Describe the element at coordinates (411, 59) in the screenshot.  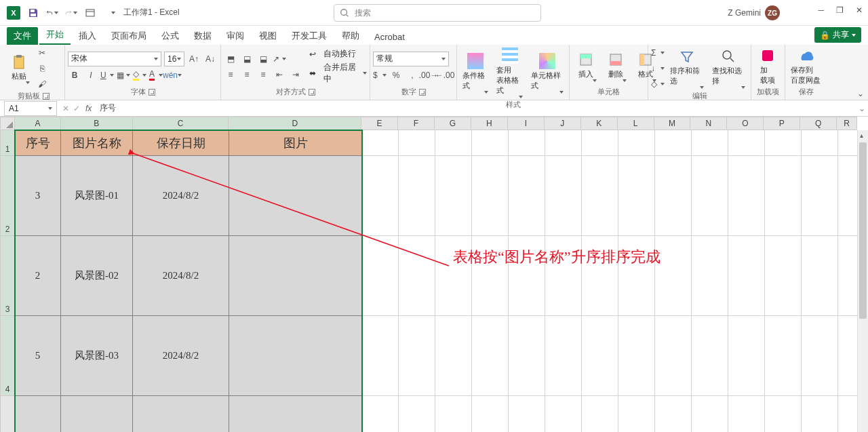
I see `number-format-combo: 常规` at that location.